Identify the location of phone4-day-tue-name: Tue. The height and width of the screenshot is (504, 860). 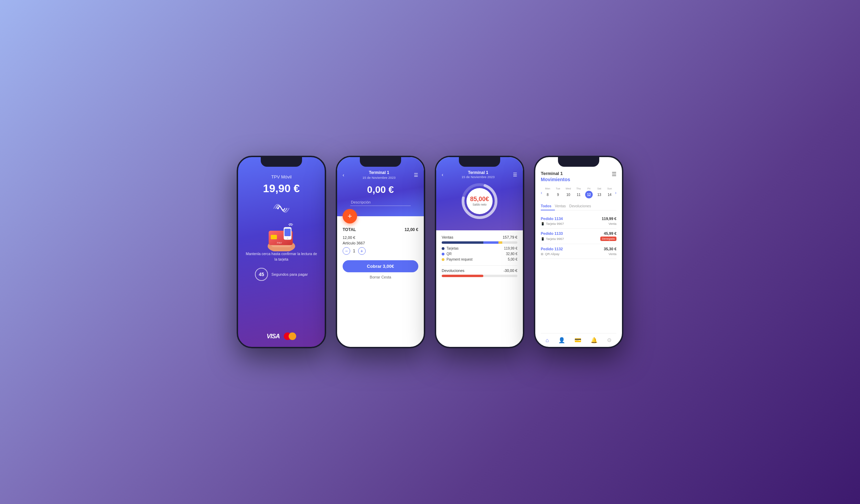
(558, 188).